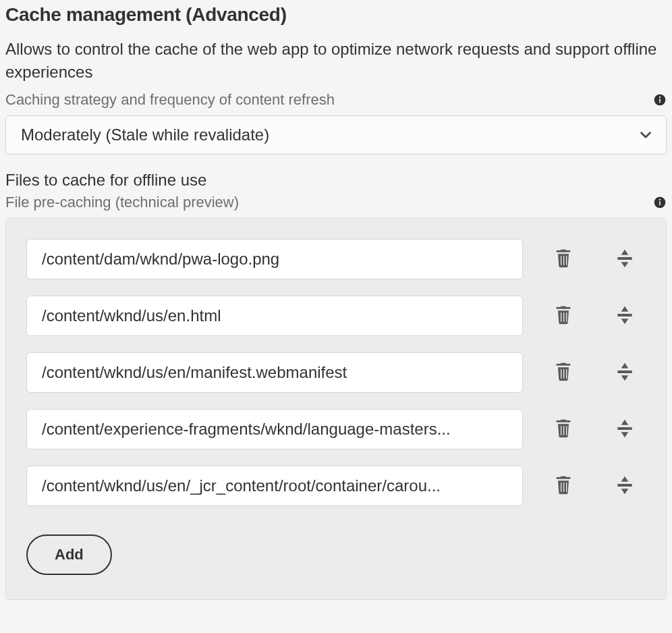 The width and height of the screenshot is (672, 633). What do you see at coordinates (336, 373) in the screenshot?
I see `file-row: /content/wknd/us/en/manifest.webmanifest` at bounding box center [336, 373].